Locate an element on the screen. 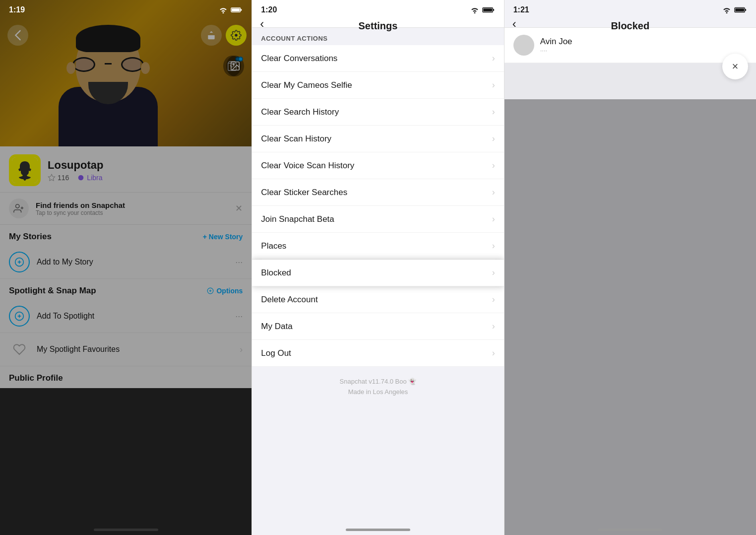 The width and height of the screenshot is (756, 535). battery-icon-p3 is located at coordinates (741, 10).